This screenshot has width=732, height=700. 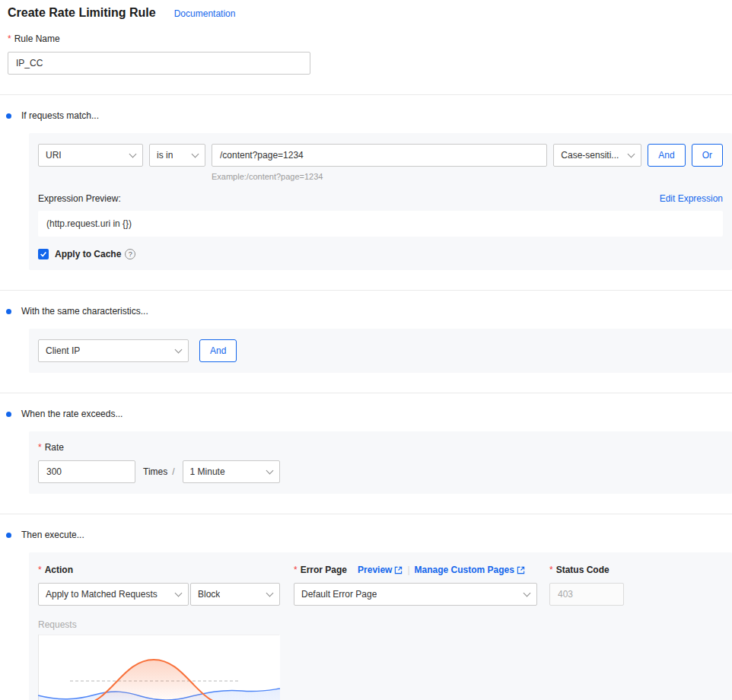 What do you see at coordinates (606, 594) in the screenshot?
I see `status-code-controls` at bounding box center [606, 594].